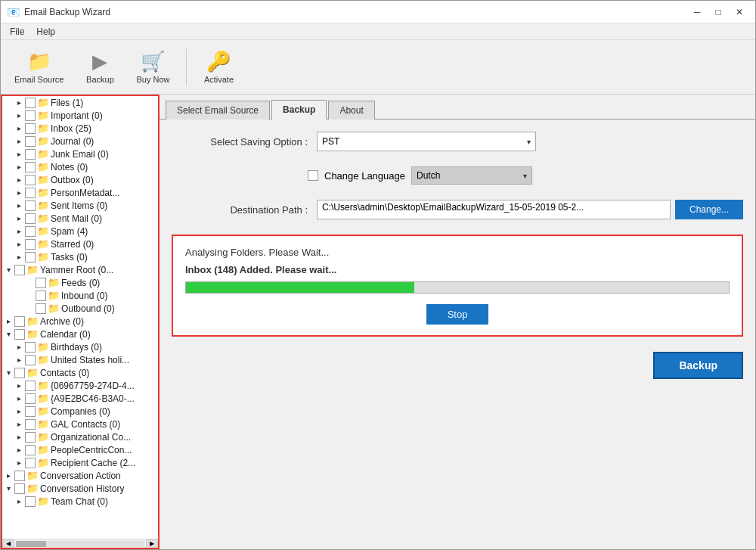 The image size is (756, 550). I want to click on menu-help: Help, so click(45, 32).